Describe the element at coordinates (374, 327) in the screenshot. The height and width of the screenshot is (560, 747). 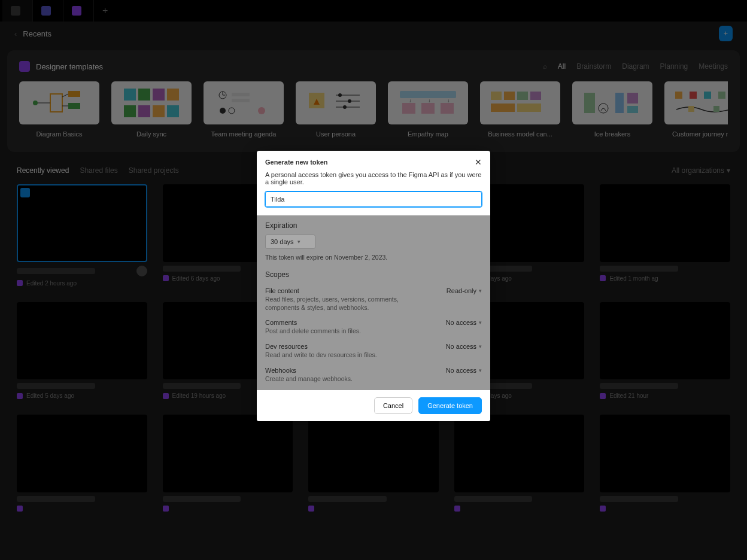
I see `scopes-section: Scopes File contentRead files, projects,…` at that location.